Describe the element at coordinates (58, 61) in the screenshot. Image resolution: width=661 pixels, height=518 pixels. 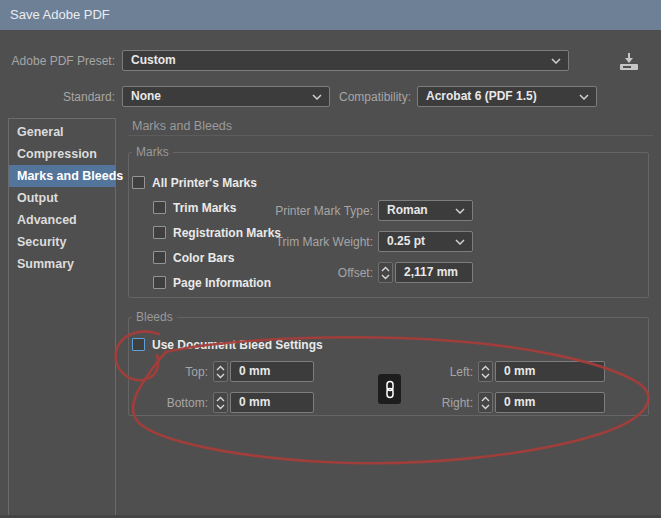
I see `preset-label: Adobe PDF Preset:` at that location.